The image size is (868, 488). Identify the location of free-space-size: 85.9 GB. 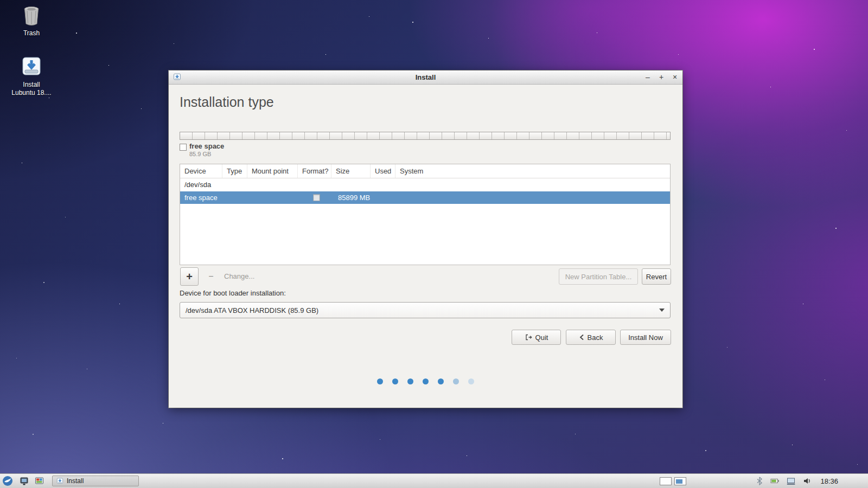
(200, 154).